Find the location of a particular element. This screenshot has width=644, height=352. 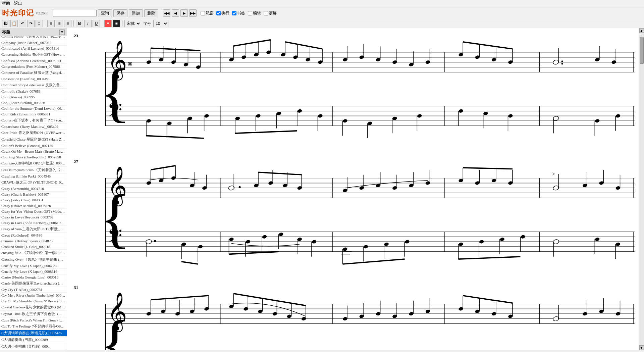

sidebar-item: Conquest of Paradise-征服天堂 (Vangelis)_... is located at coordinates (34, 73).